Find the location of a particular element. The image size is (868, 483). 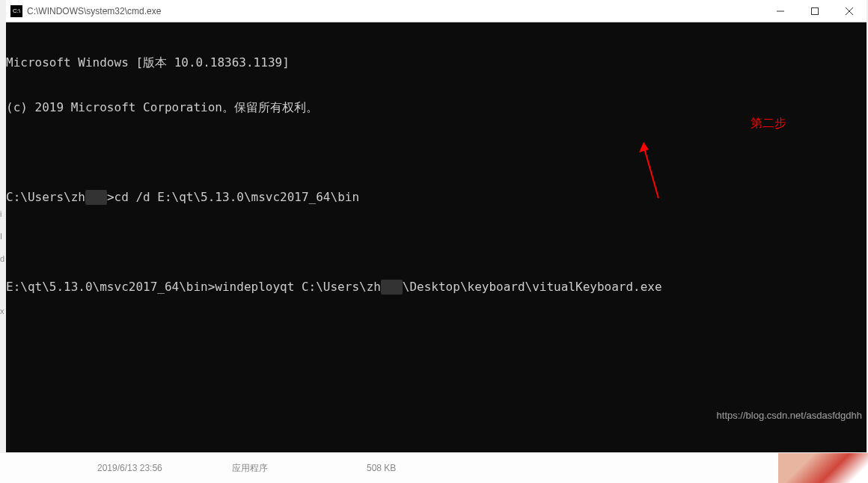

file-type: 应用程序 is located at coordinates (250, 468).